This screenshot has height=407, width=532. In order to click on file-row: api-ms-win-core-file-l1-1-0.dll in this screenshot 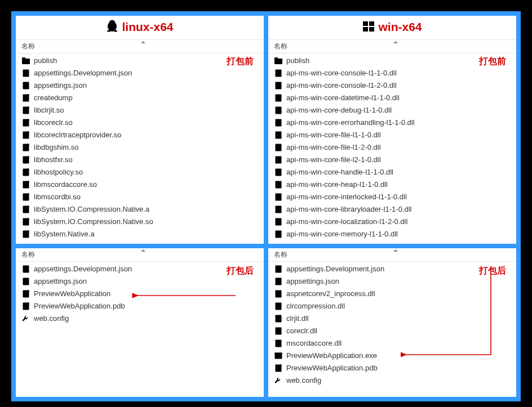, I will do `click(392, 135)`.